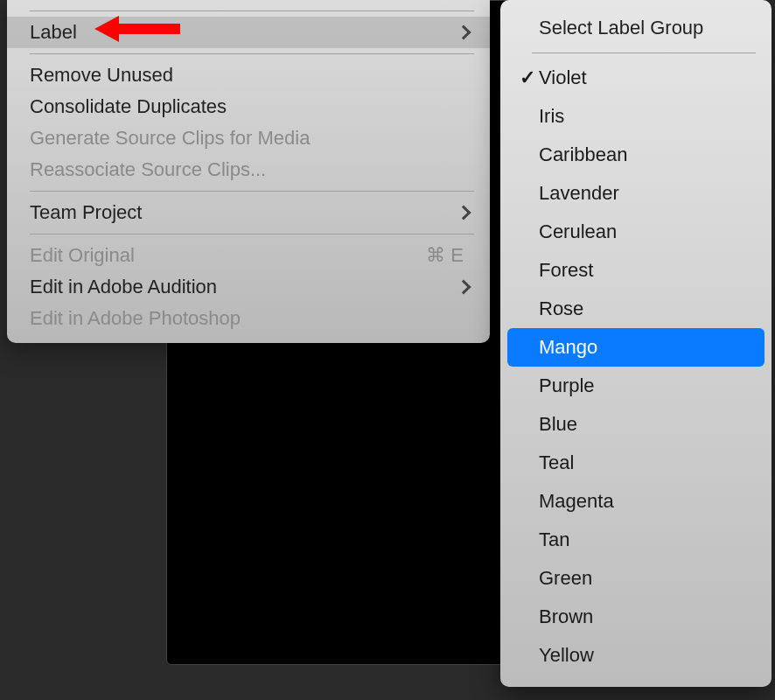 This screenshot has height=700, width=775. Describe the element at coordinates (644, 578) in the screenshot. I see `label-option-text: Green` at that location.